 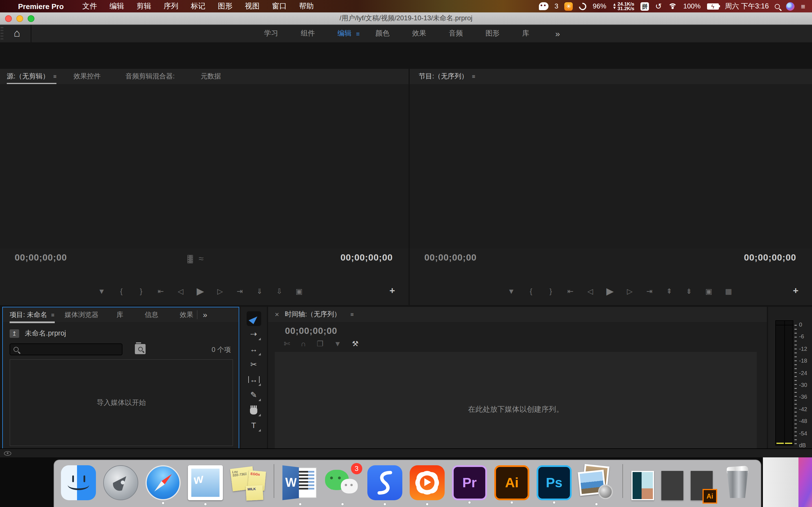 What do you see at coordinates (102, 291) in the screenshot?
I see `add-marker-button: ▼` at bounding box center [102, 291].